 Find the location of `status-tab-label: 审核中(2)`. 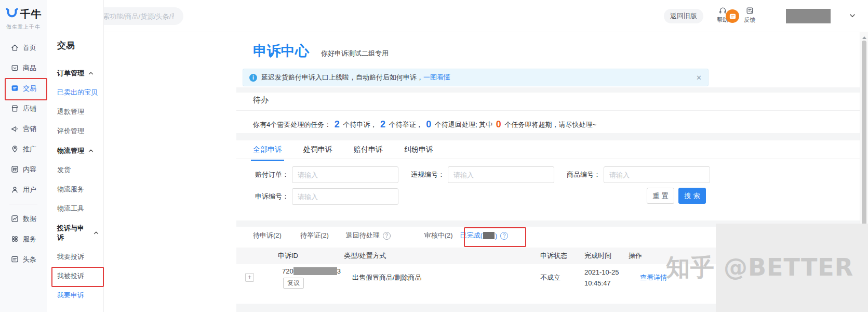

status-tab-label: 审核中(2) is located at coordinates (438, 236).